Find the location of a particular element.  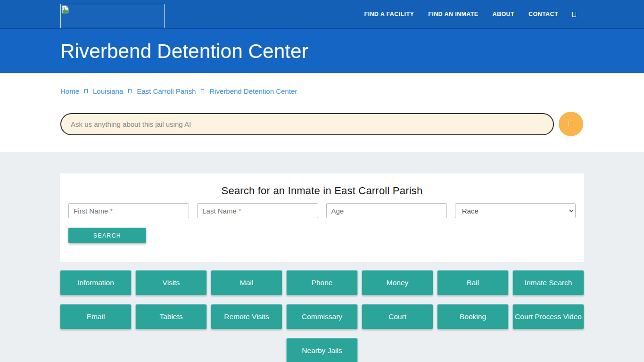

breadcrumb-east-carroll-parish: East Carroll Parish is located at coordinates (166, 91).